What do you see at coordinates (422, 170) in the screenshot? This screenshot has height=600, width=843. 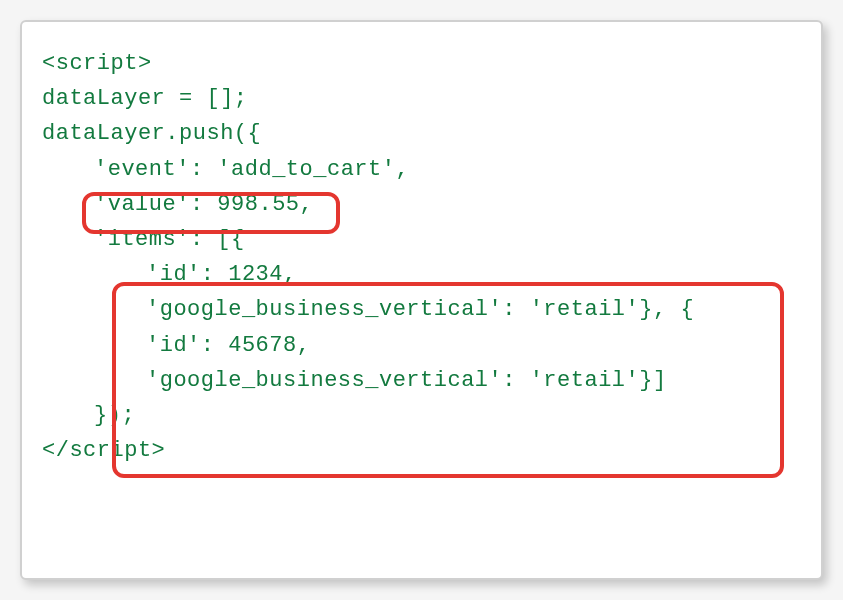 I see `code-line-4: 'event': 'add_to_cart',` at bounding box center [422, 170].